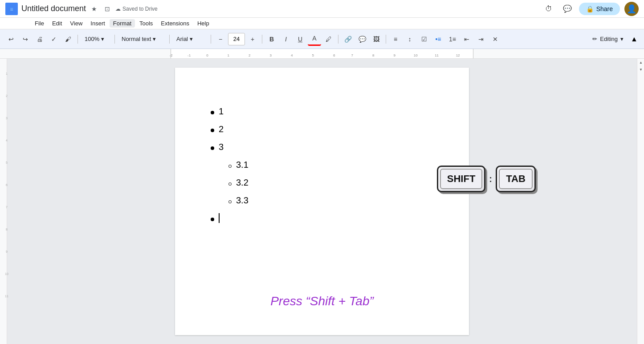 The image size is (644, 344). I want to click on item-text-32: 3.2, so click(242, 182).